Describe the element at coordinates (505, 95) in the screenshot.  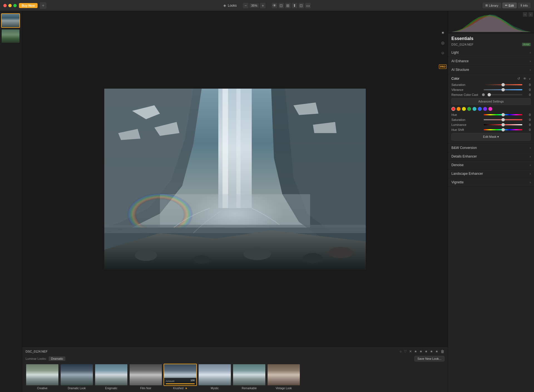
I see `remove-color-cast-track` at that location.